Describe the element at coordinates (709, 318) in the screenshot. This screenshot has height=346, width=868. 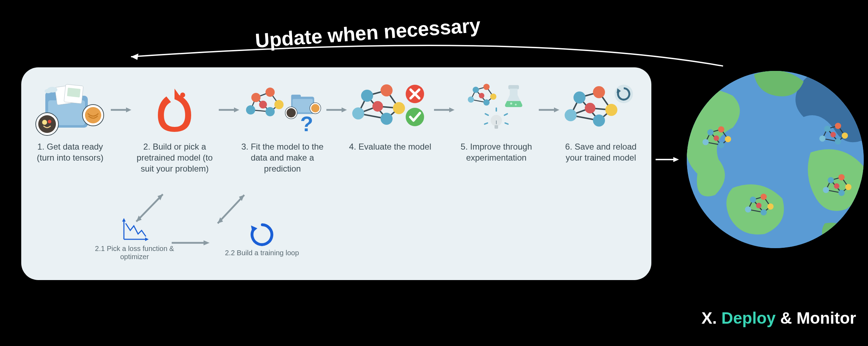
I see `deploy-prefix: X.` at that location.